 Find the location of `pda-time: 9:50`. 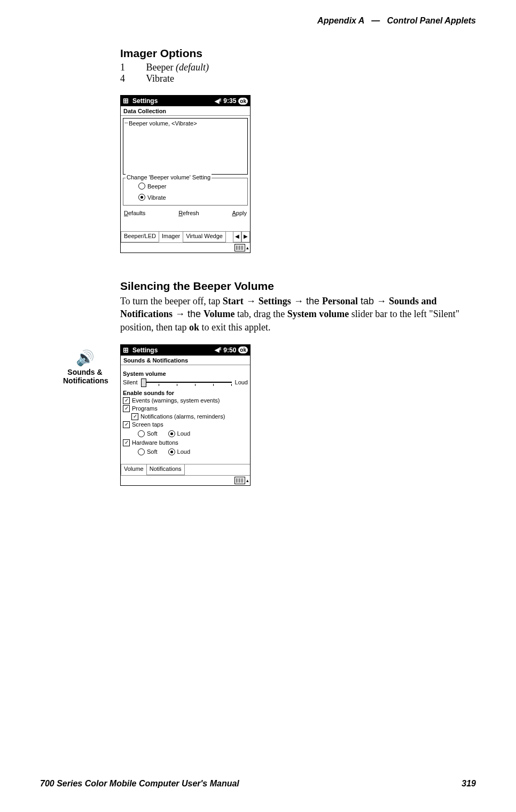

pda-time: 9:50 is located at coordinates (230, 350).